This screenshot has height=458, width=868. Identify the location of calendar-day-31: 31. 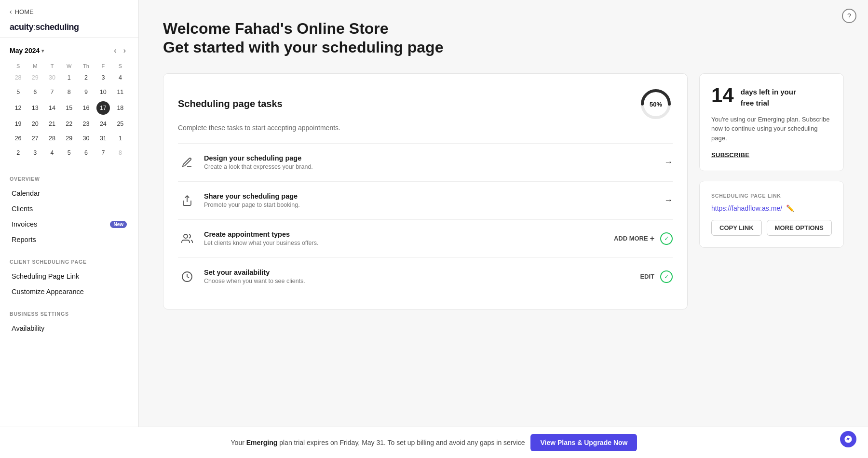
(103, 138).